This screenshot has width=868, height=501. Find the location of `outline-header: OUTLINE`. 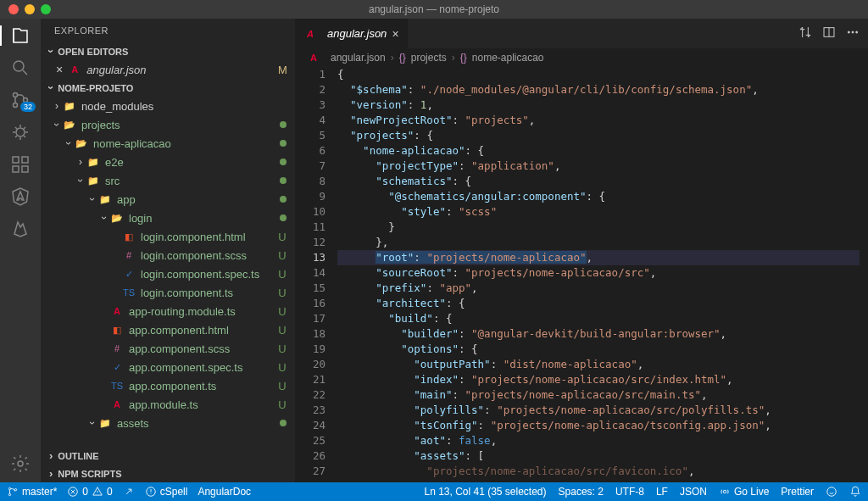

outline-header: OUTLINE is located at coordinates (168, 456).